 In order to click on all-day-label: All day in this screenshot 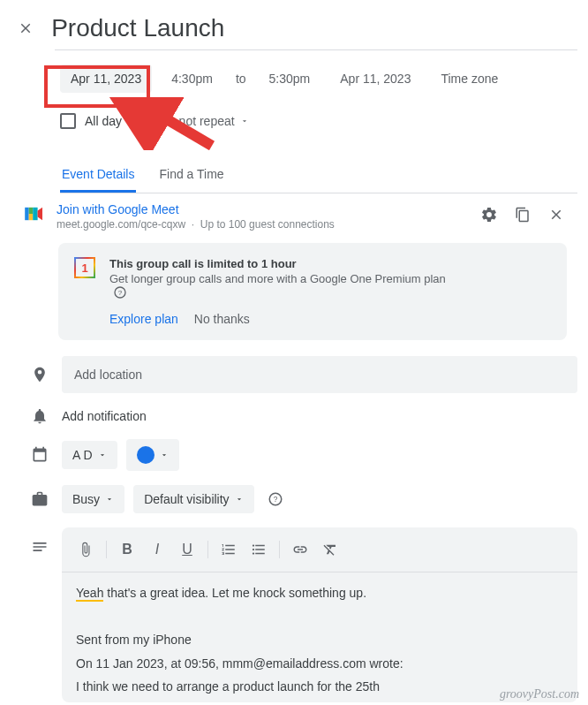, I will do `click(103, 121)`.